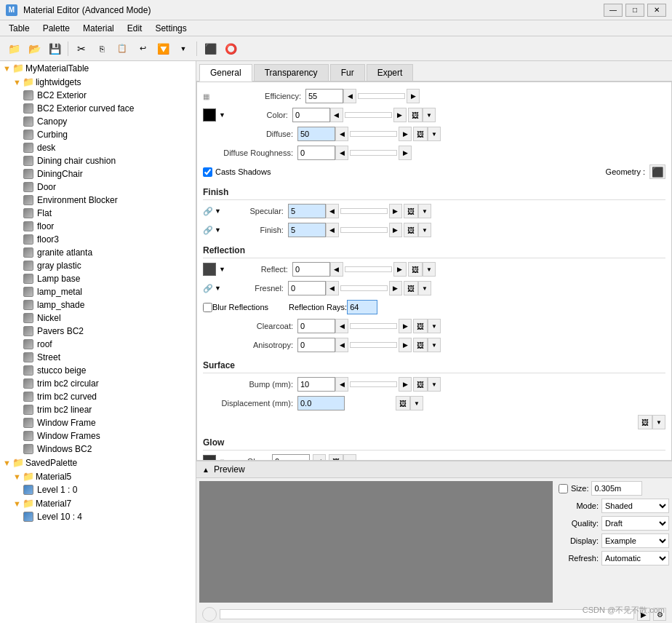  Describe the element at coordinates (97, 504) in the screenshot. I see `tree-item-material7: ▼ 📁 Material7` at that location.